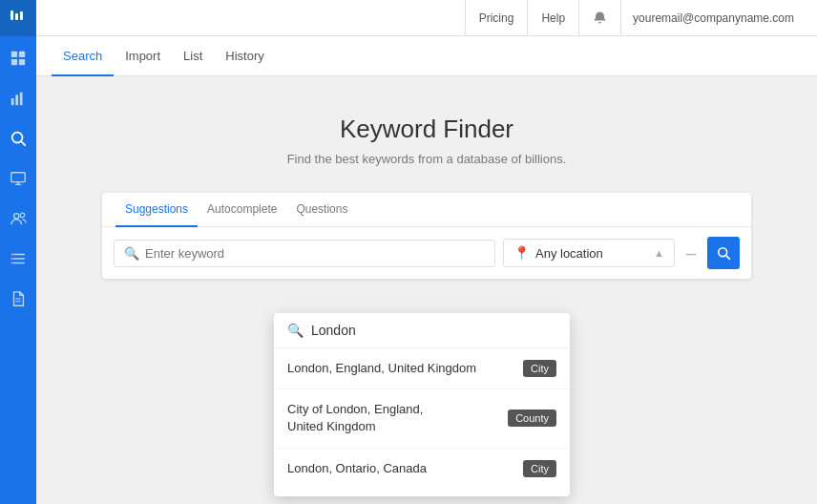 The width and height of the screenshot is (817, 504). Describe the element at coordinates (533, 418) in the screenshot. I see `result-badge-1: County` at that location.